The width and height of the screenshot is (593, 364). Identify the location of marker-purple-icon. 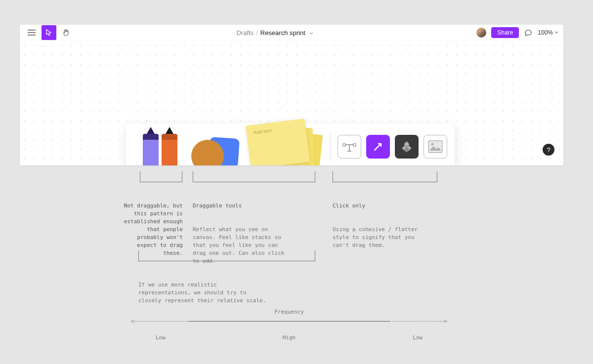
(151, 145).